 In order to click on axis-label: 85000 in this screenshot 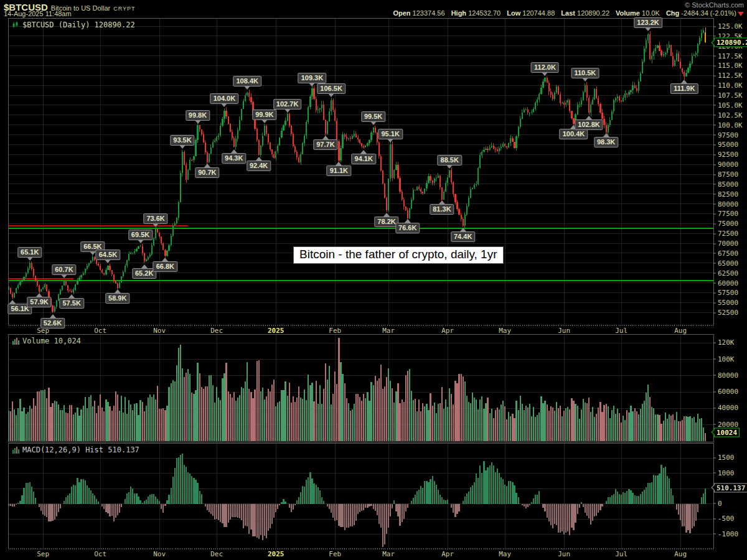, I will do `click(726, 184)`.